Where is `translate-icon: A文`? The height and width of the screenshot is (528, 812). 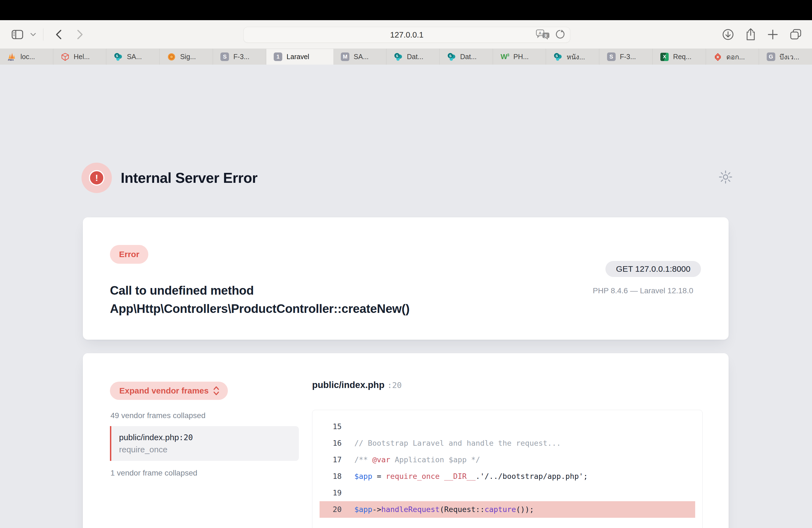 translate-icon: A文 is located at coordinates (543, 35).